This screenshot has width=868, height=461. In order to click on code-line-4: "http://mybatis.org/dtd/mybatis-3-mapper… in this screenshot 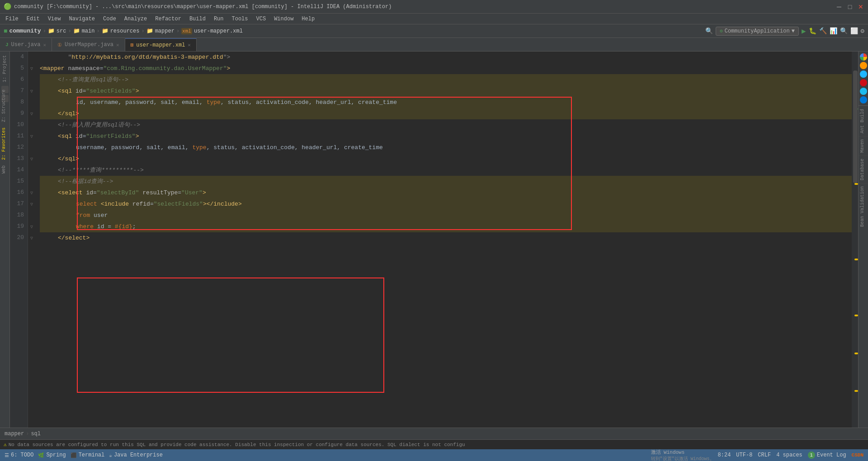, I will do `click(446, 57)`.